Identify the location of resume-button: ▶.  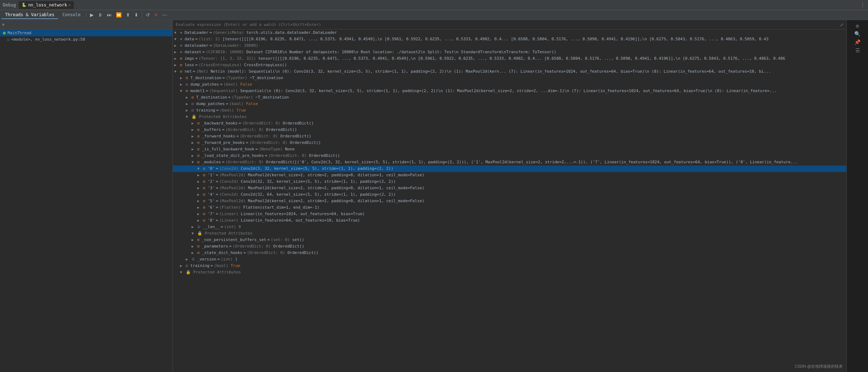
(92, 15).